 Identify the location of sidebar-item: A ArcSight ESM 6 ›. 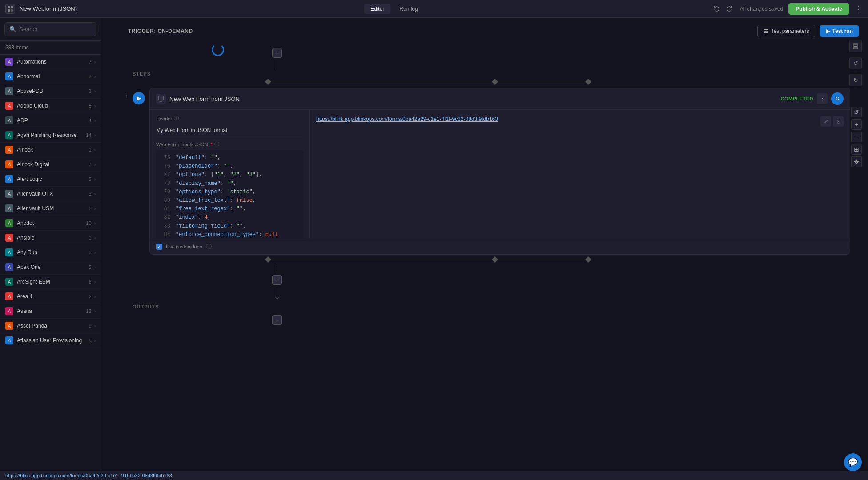
(51, 282).